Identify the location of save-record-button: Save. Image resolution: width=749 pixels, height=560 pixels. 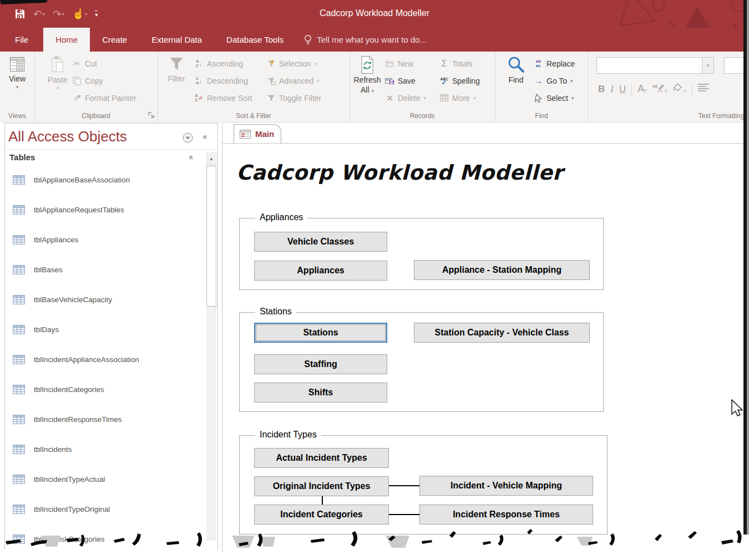
(406, 81).